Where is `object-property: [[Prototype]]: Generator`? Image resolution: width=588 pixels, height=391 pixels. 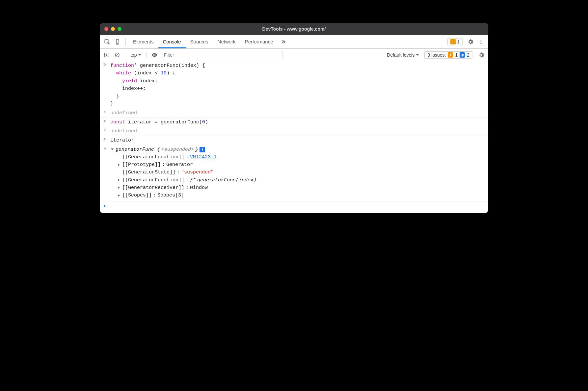 object-property: [[Prototype]]: Generator is located at coordinates (301, 165).